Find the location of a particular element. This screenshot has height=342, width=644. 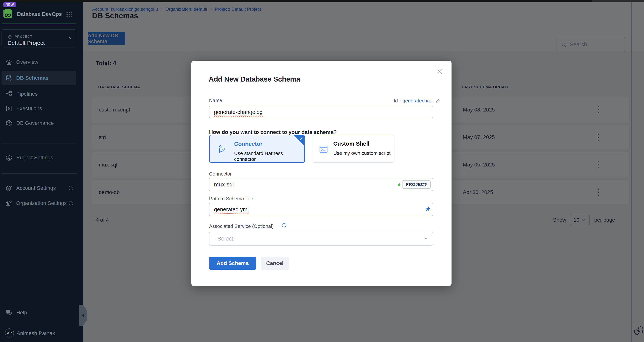

connector-select: mux-sql PROJECT is located at coordinates (321, 185).